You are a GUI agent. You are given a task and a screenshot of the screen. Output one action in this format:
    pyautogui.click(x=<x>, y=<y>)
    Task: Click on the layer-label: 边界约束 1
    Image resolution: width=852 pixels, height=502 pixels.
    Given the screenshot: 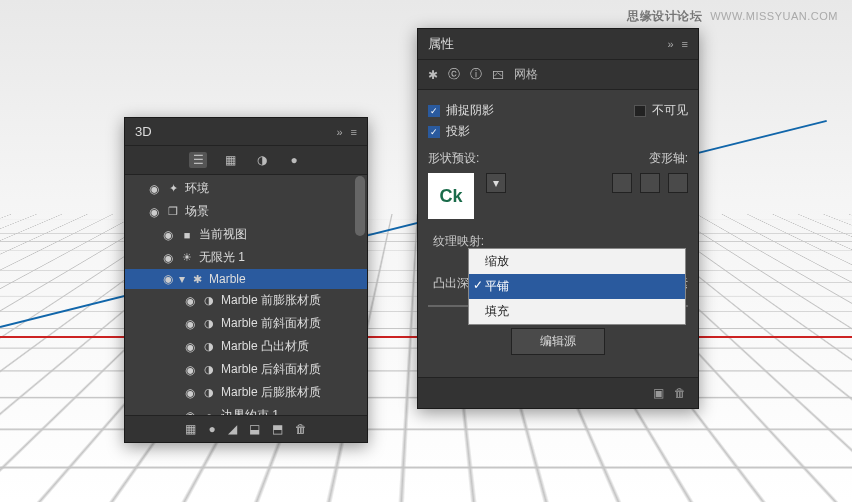 What is the action you would take?
    pyautogui.click(x=290, y=411)
    